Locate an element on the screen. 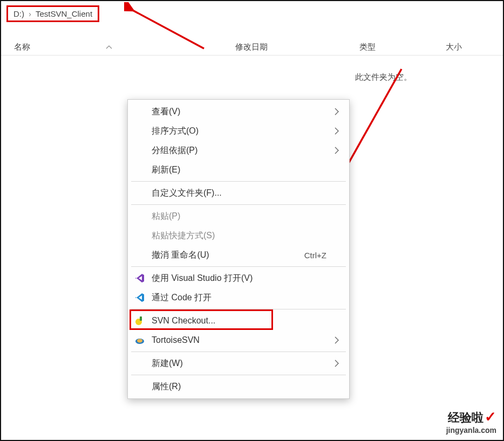 The image size is (504, 441). menu-paste-label: 粘贴(P) is located at coordinates (247, 217).